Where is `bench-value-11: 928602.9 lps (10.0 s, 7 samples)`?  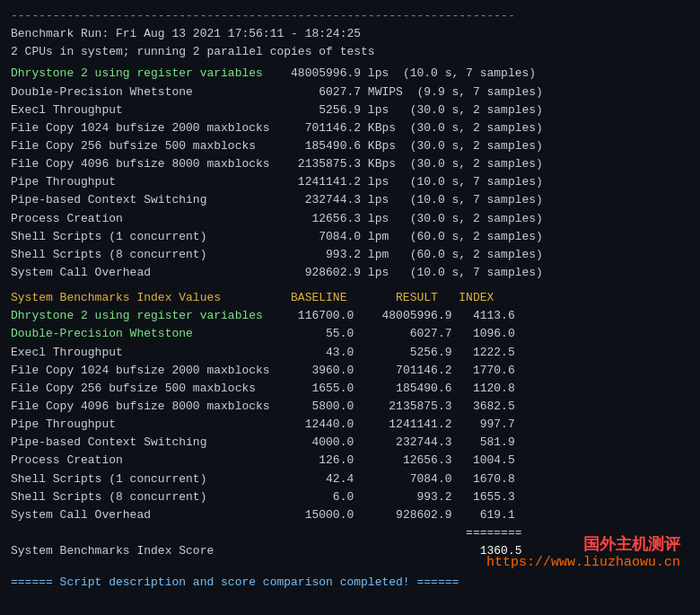 bench-value-11: 928602.9 lps (10.0 s, 7 samples) is located at coordinates (409, 273).